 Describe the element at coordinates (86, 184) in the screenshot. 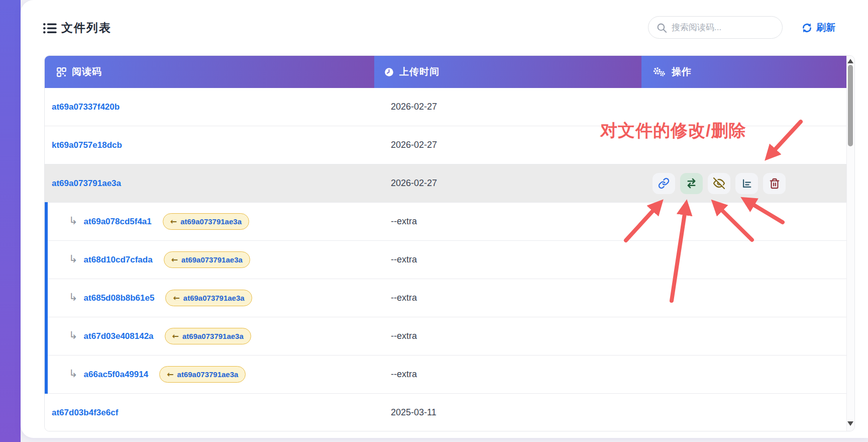

I see `reading-code-link: at69a073791ae3a` at that location.